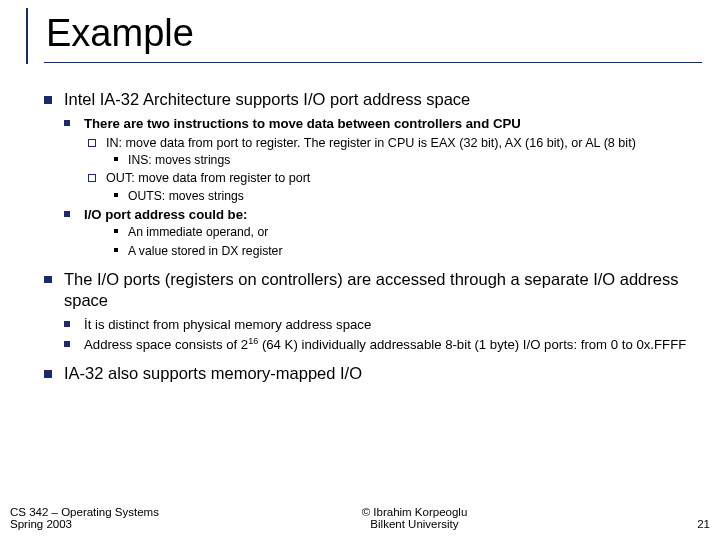  Describe the element at coordinates (401, 251) in the screenshot. I see `bullet-item: A value stored in DX register` at that location.